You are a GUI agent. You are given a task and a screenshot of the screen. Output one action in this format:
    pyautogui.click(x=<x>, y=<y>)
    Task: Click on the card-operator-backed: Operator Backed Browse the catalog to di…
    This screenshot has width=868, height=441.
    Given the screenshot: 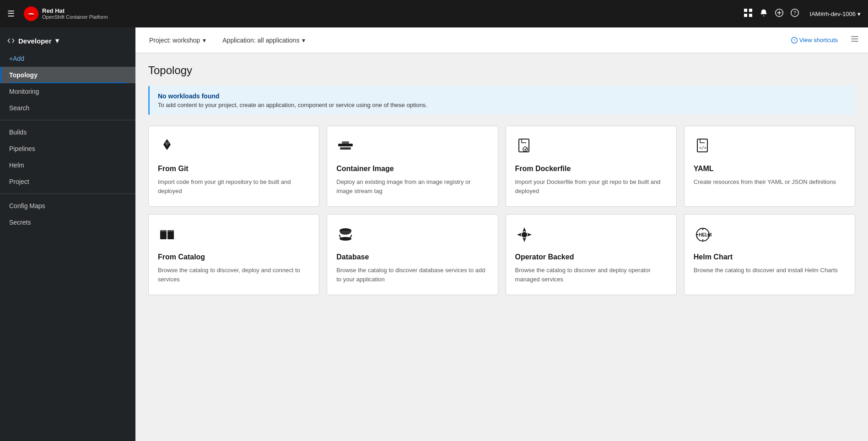 What is the action you would take?
    pyautogui.click(x=591, y=254)
    